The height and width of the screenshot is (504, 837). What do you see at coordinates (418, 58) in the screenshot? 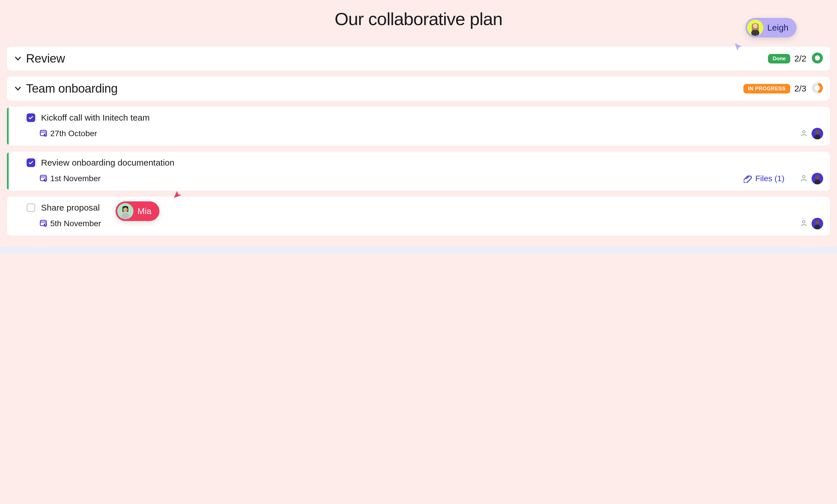
I see `section-review: Review Done 2/2` at bounding box center [418, 58].